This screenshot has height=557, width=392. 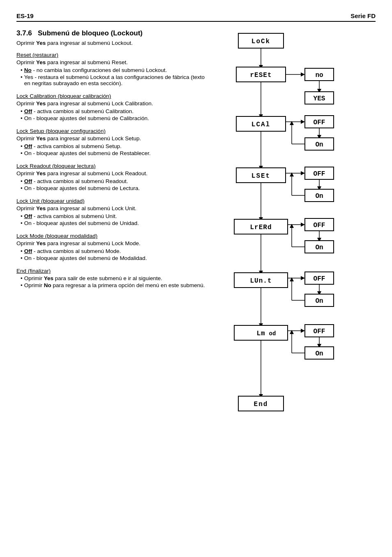 What do you see at coordinates (113, 285) in the screenshot?
I see `list-item: Oprimir No para regresar a la primera op…` at bounding box center [113, 285].